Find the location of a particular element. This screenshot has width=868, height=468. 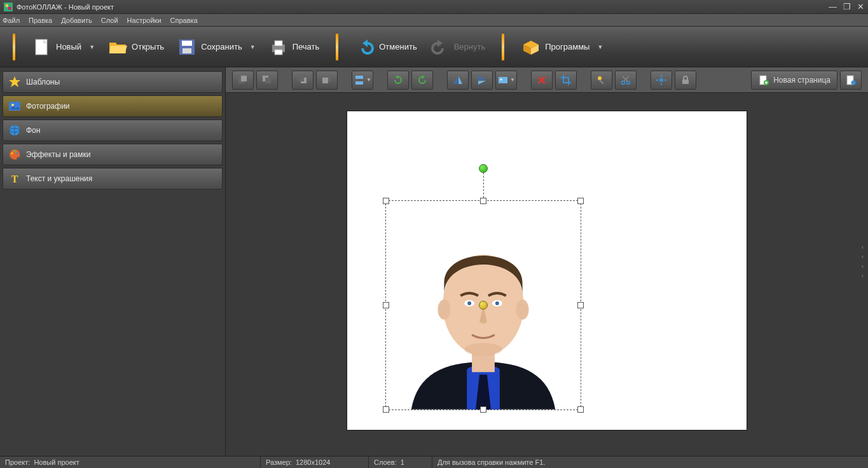

panel-expand-handle: ‹‹‹‹ is located at coordinates (865, 262).